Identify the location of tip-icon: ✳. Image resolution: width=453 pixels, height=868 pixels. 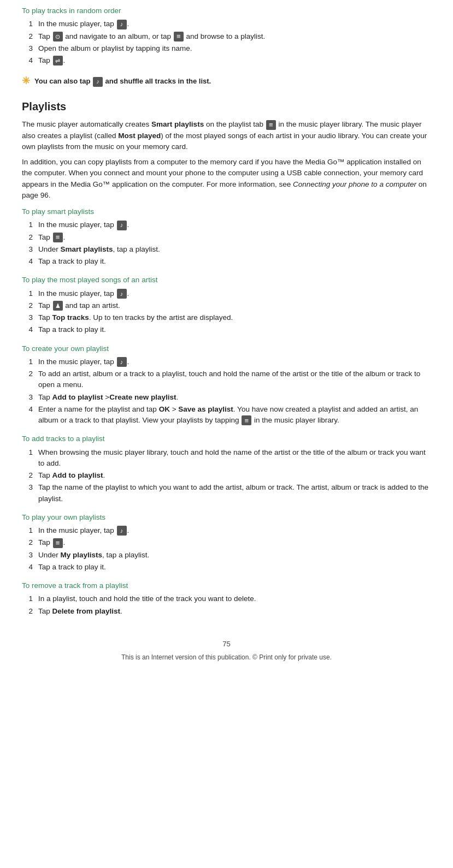
(26, 81).